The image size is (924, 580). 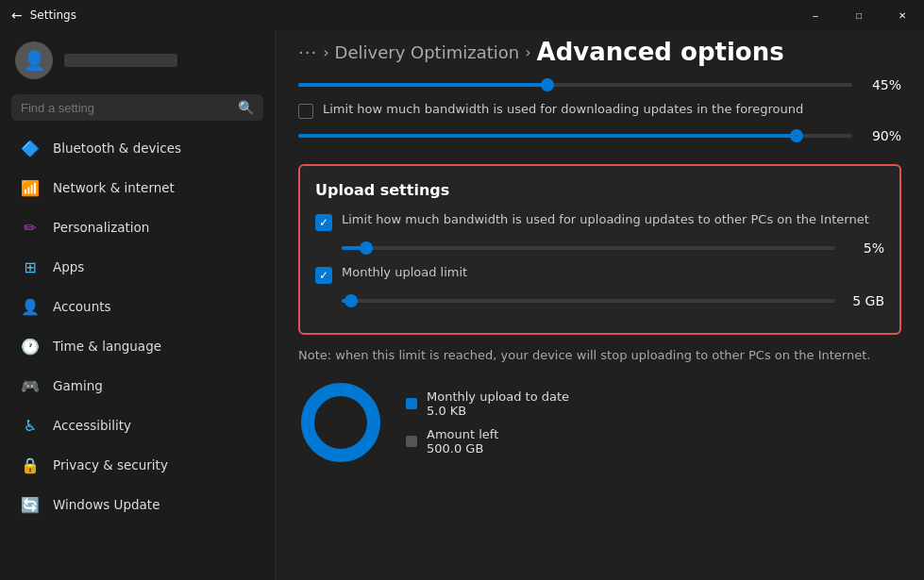 I want to click on sidebar-item-apps: ⊞ Apps, so click(x=138, y=267).